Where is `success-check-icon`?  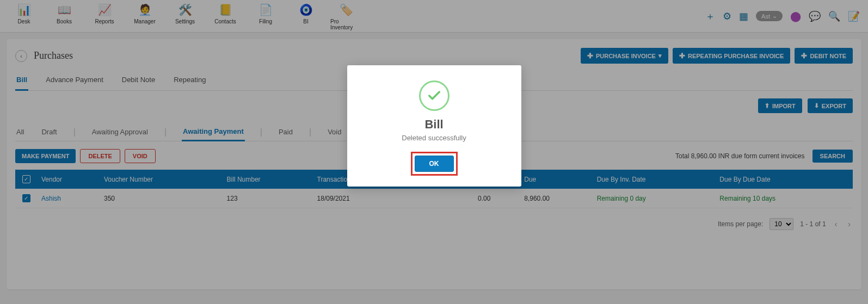
success-check-icon is located at coordinates (434, 96).